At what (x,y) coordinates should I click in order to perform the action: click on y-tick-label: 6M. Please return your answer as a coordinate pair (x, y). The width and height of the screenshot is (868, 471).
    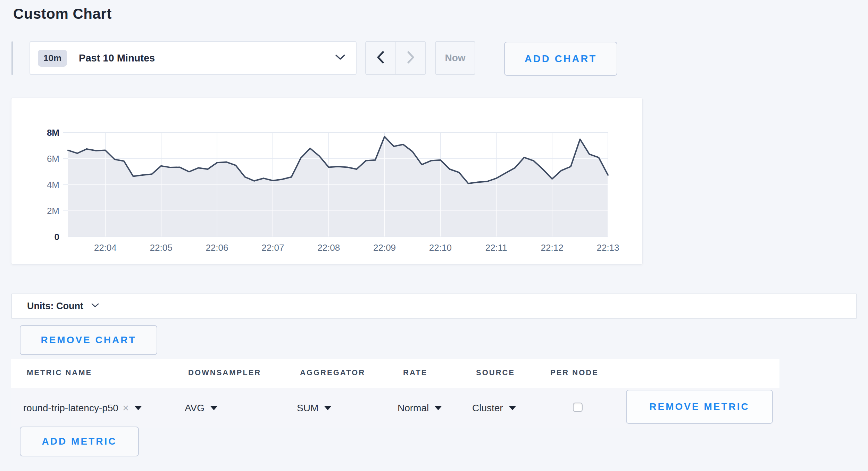
    Looking at the image, I should click on (39, 159).